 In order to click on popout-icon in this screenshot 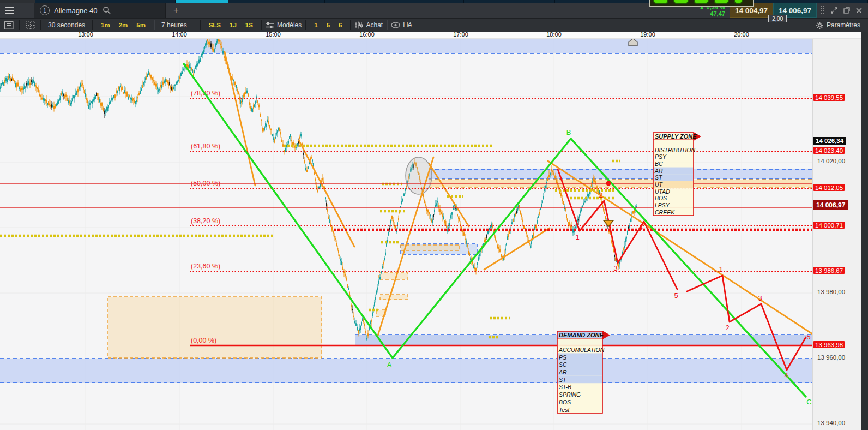, I will do `click(847, 10)`.